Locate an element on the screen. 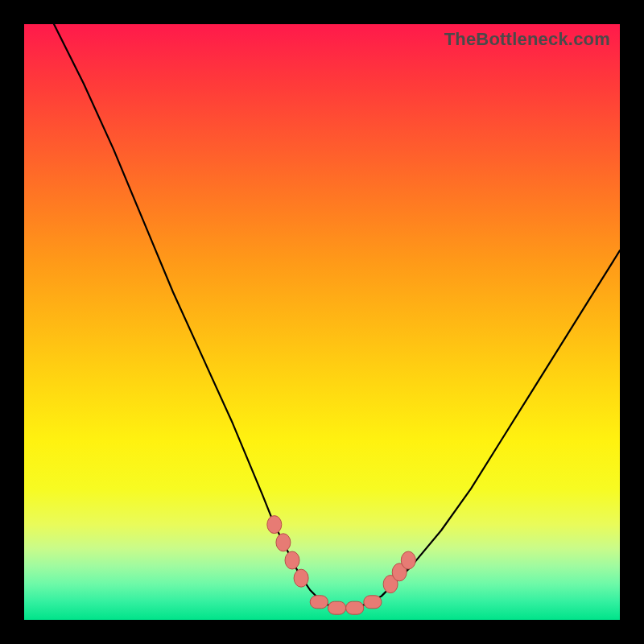 This screenshot has width=644, height=644. highlight-trough is located at coordinates (341, 565).